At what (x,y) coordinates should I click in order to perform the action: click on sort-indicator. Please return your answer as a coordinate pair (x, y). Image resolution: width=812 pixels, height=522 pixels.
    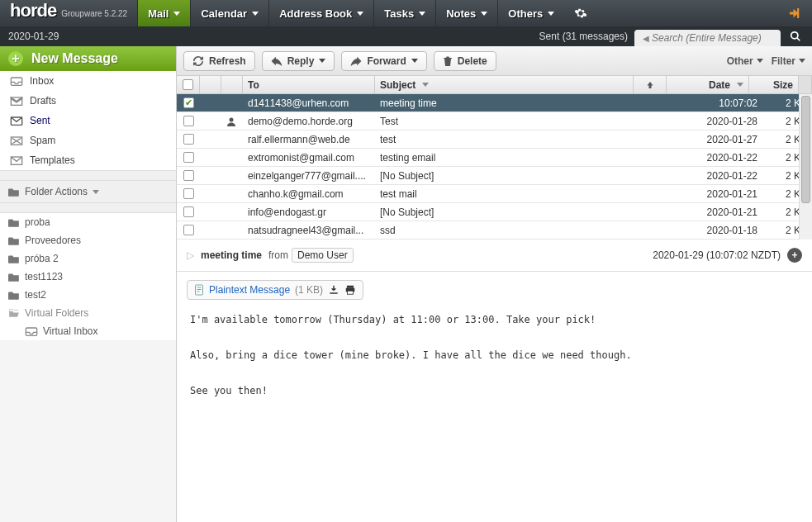
    Looking at the image, I should click on (650, 84).